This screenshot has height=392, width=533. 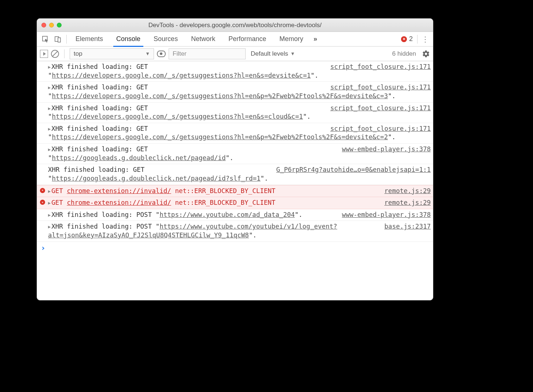 What do you see at coordinates (112, 54) in the screenshot?
I see `context-selector: top ▼` at bounding box center [112, 54].